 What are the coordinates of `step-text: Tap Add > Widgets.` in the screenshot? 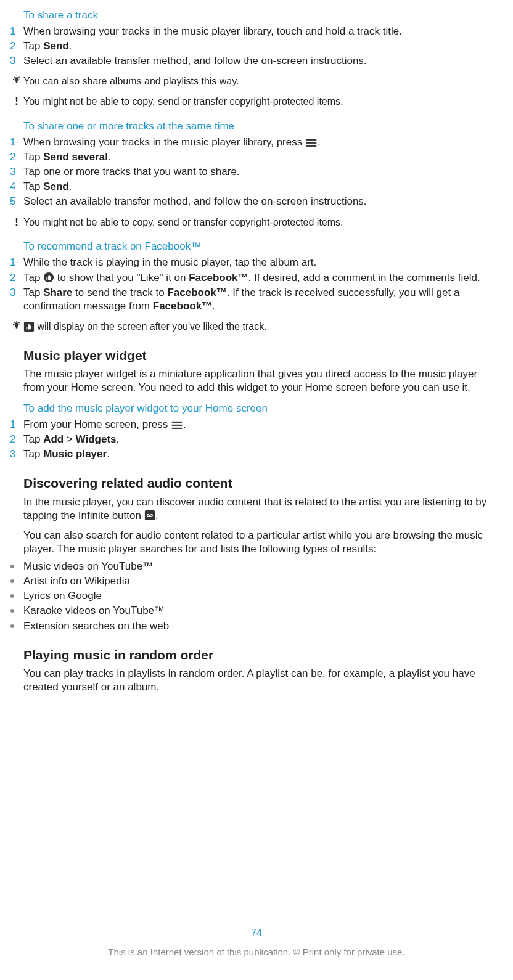 It's located at (260, 439).